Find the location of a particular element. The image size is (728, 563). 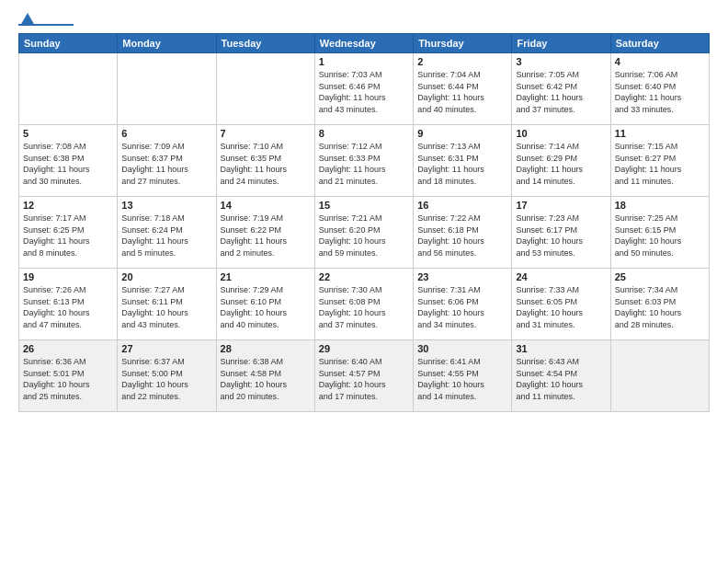

day-number: 8 is located at coordinates (364, 133).